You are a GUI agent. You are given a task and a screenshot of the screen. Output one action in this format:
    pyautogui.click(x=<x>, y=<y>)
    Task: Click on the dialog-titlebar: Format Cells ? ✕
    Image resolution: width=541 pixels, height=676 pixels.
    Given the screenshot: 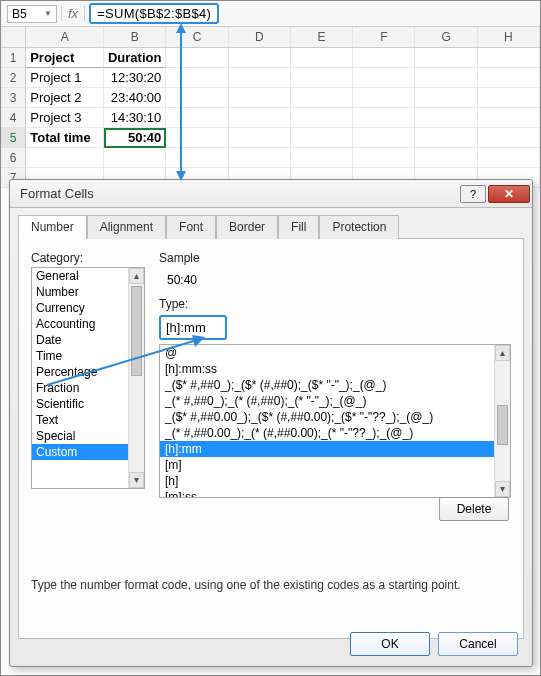 What is the action you would take?
    pyautogui.click(x=271, y=194)
    